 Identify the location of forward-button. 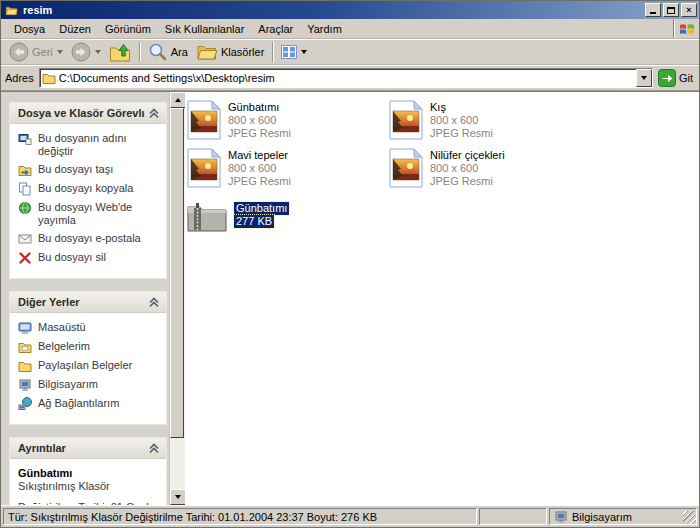
(86, 52).